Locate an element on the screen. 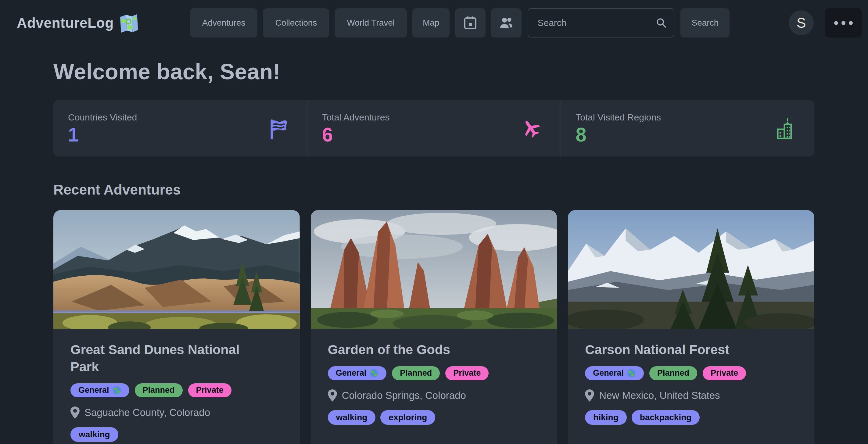 The width and height of the screenshot is (868, 444). brand: AdventureLog is located at coordinates (78, 23).